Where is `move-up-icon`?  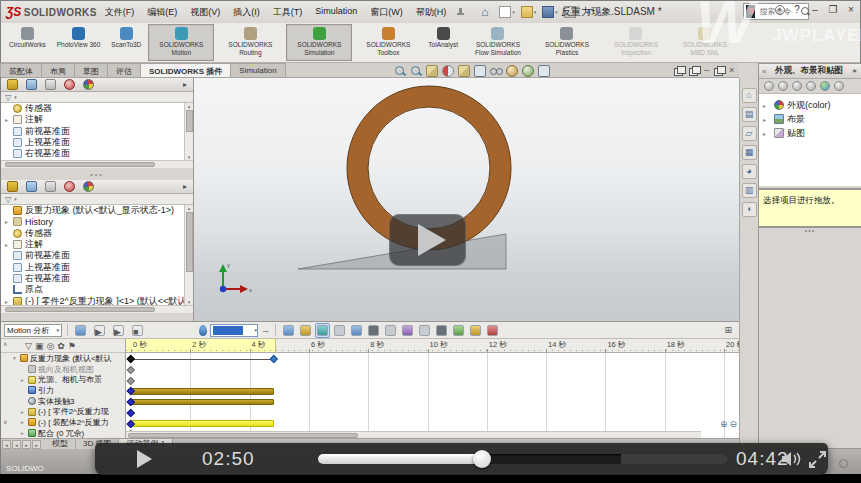 move-up-icon is located at coordinates (839, 86).